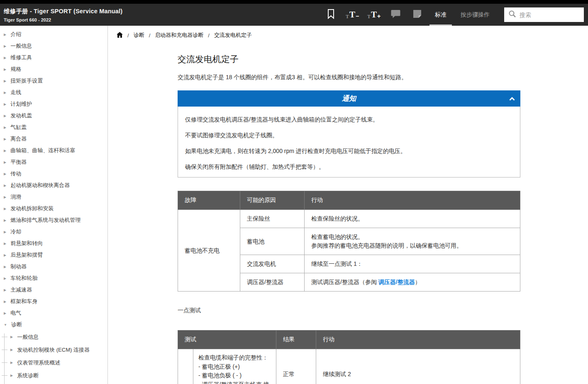  I want to click on sidebar-item-label: 前悬架和转向, so click(27, 243).